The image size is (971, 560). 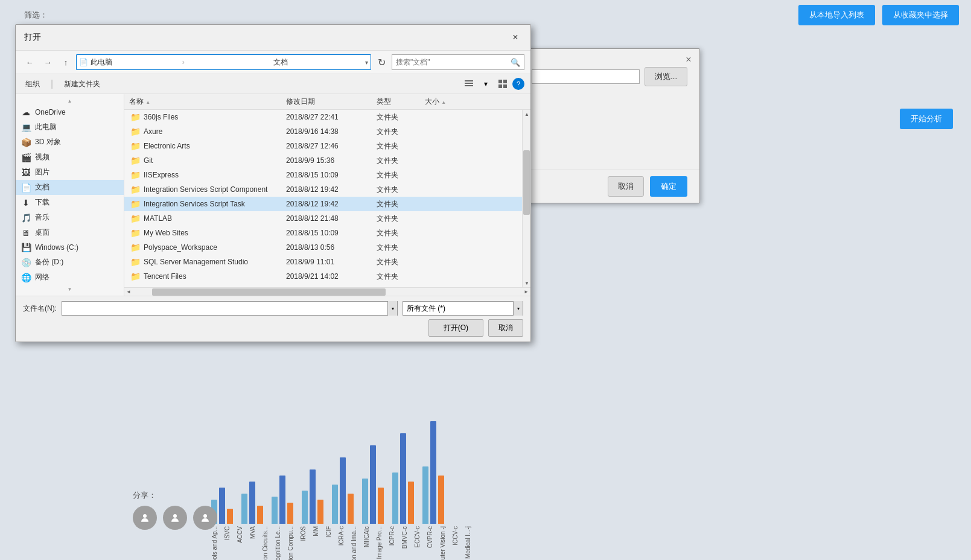 What do you see at coordinates (327, 247) in the screenshot?
I see `file-row: 📁 Polyspace_Workspace 2018/8/13 0:56 文件夹` at bounding box center [327, 247].